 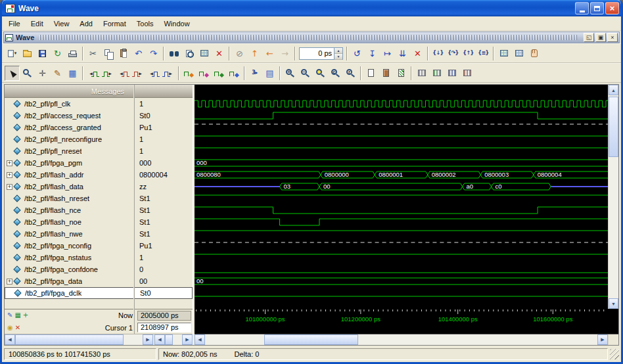 What do you see at coordinates (58, 74) in the screenshot?
I see `edit-mode-button: ✎` at bounding box center [58, 74].